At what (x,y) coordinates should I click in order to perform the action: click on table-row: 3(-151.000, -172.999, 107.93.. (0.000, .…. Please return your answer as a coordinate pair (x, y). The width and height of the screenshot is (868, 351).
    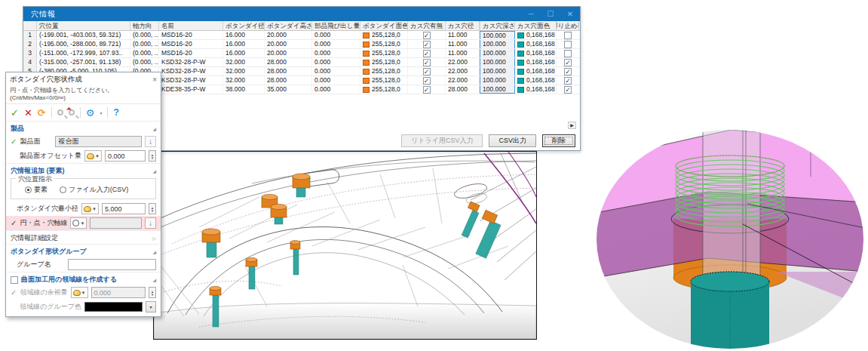
    Looking at the image, I should click on (302, 54).